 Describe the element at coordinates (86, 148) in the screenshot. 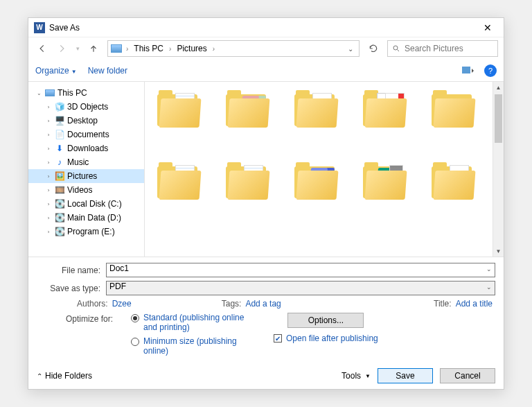

I see `tree-item-downloads: ›⬇Downloads` at that location.